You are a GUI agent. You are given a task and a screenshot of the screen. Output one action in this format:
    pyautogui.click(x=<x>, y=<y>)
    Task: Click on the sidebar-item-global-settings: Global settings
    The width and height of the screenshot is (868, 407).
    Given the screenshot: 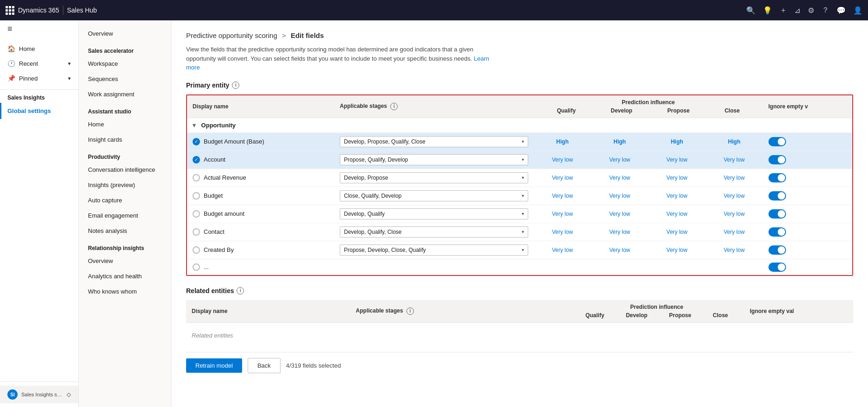 What is the action you would take?
    pyautogui.click(x=39, y=111)
    